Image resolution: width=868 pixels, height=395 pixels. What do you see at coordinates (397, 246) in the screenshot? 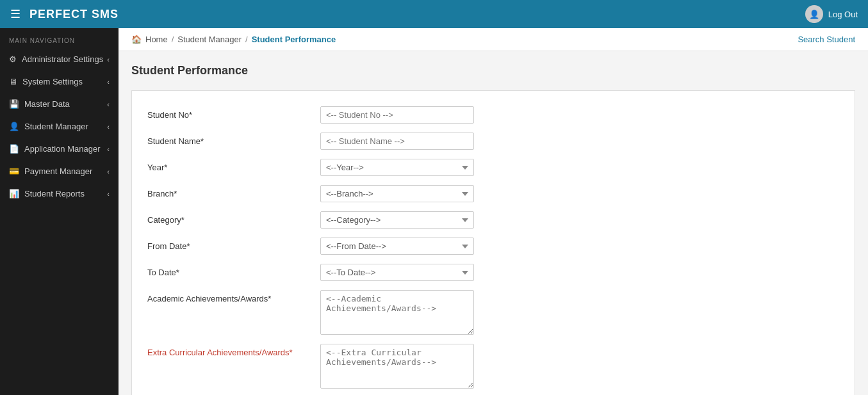
I see `from-date-select: <--From Date-->` at bounding box center [397, 246].